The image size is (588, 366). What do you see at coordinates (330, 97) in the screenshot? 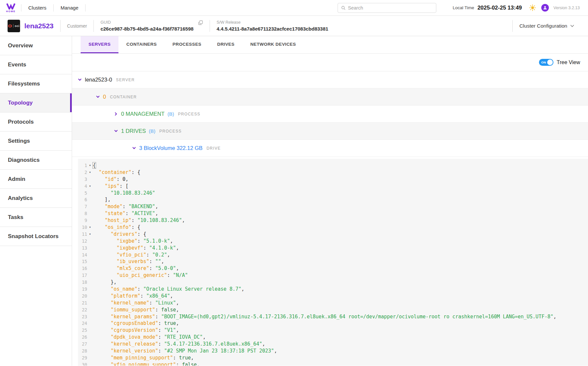
I see `tree-row: 0 CONTAINER` at bounding box center [330, 97].